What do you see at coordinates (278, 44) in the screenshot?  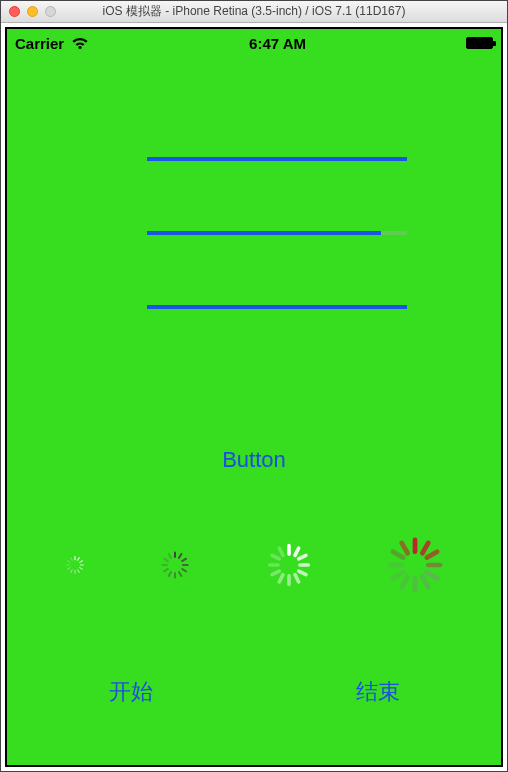 I see `status-time: 6:47 AM` at bounding box center [278, 44].